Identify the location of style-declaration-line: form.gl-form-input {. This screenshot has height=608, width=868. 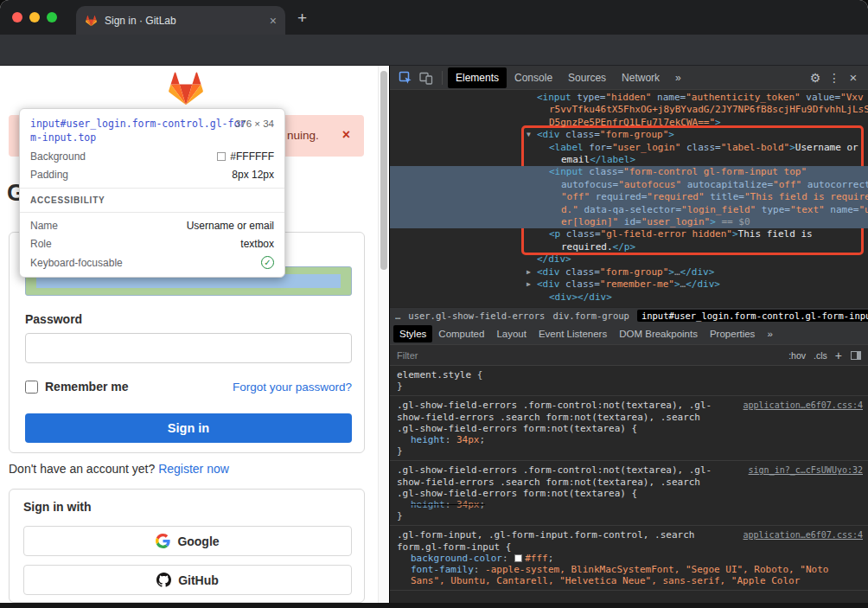
(629, 547).